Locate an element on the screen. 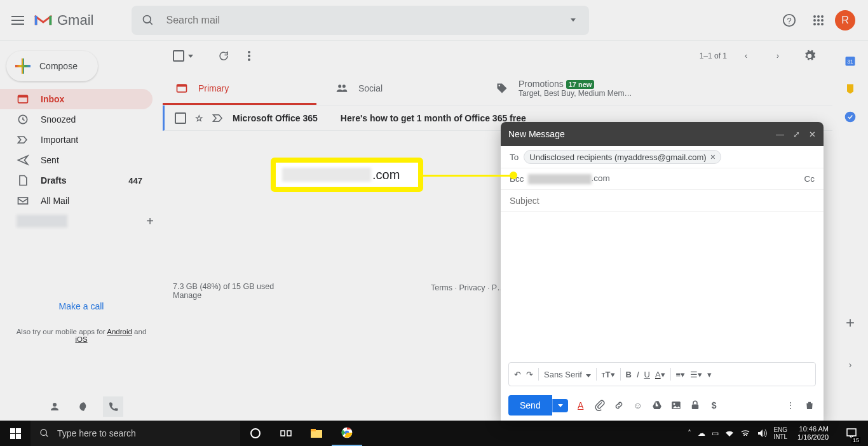 The width and height of the screenshot is (868, 446). keep-icon is located at coordinates (850, 89).